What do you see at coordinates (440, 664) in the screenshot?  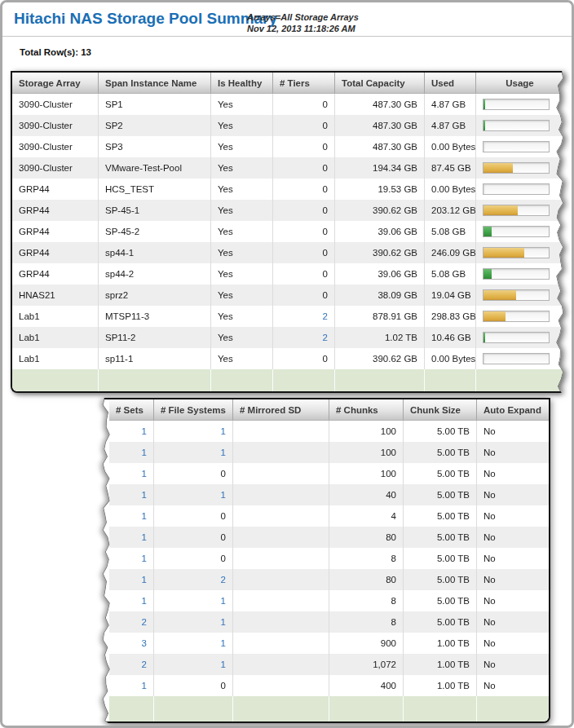 I see `cell-chunk-size: 1.00 TB` at bounding box center [440, 664].